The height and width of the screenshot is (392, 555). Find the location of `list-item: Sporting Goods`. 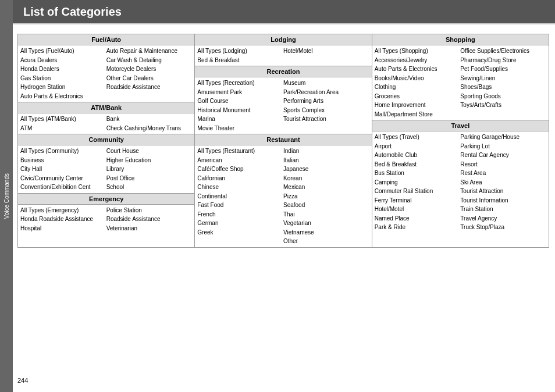

list-item: Sporting Goods is located at coordinates (503, 97).